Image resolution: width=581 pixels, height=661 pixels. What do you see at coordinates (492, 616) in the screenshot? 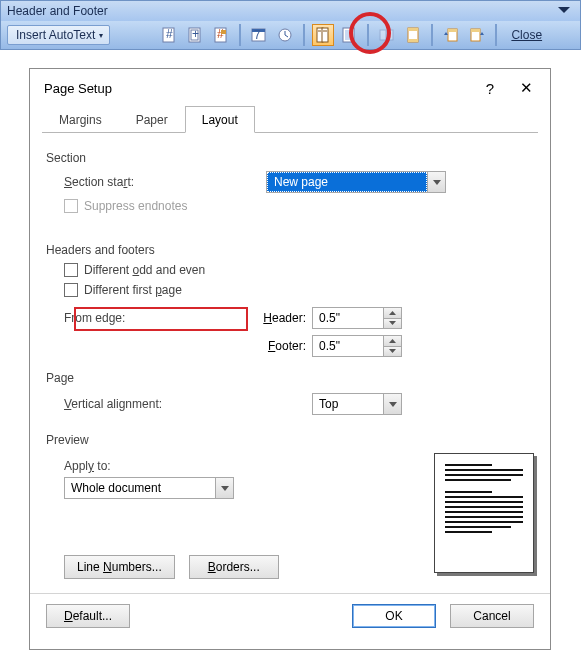
I see `cancel-button: Cancel` at bounding box center [492, 616].